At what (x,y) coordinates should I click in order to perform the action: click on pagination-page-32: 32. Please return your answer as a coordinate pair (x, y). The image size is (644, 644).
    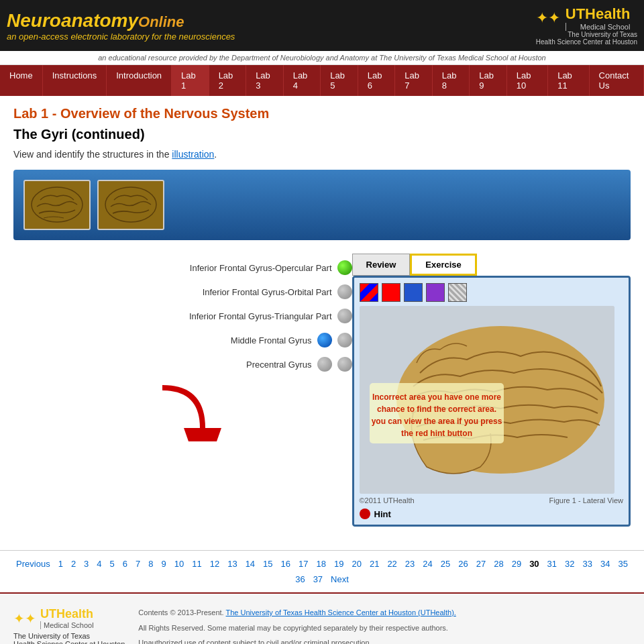
    Looking at the image, I should click on (570, 564).